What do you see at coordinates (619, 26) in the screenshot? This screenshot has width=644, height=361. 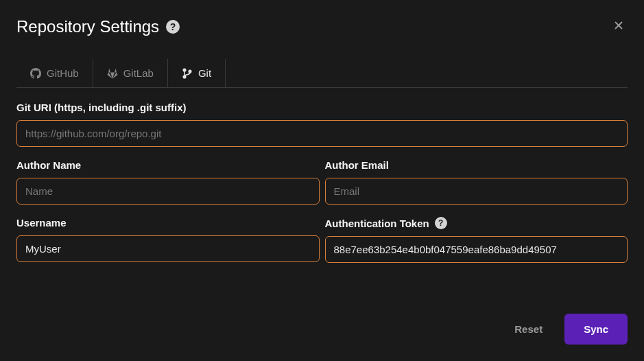 I see `close-icon` at bounding box center [619, 26].